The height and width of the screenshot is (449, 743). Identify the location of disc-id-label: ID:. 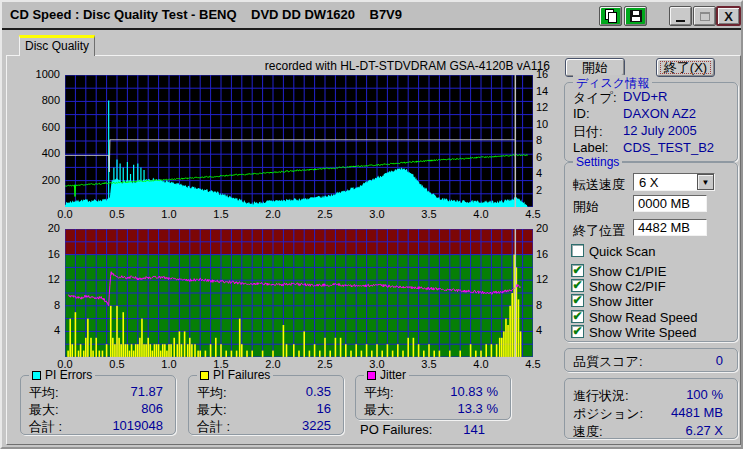
(582, 114).